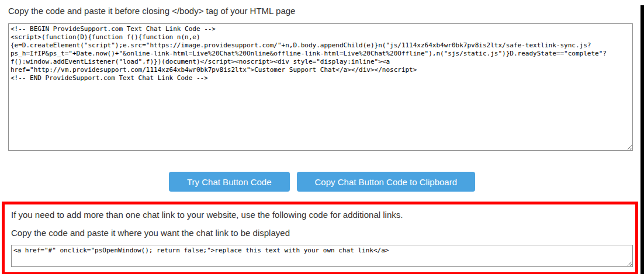 The width and height of the screenshot is (644, 274). What do you see at coordinates (229, 182) in the screenshot?
I see `try-chat-button-code-button: Try Chat Button Code` at bounding box center [229, 182].